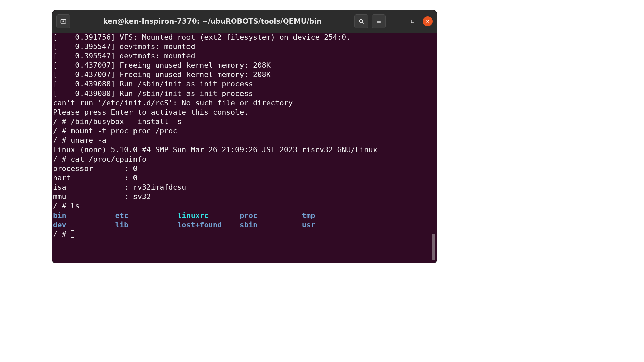  I want to click on terminal-line: processor : 0, so click(245, 169).